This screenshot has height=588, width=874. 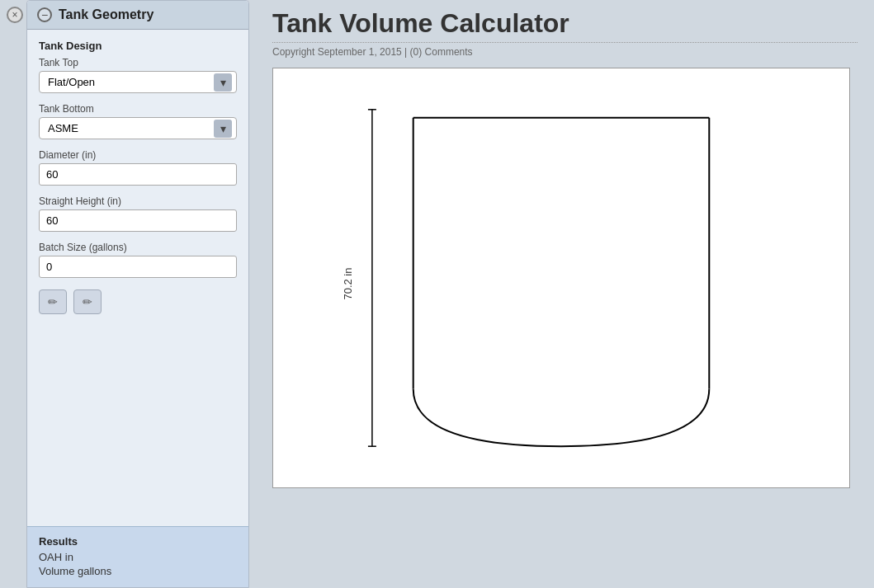 What do you see at coordinates (53, 302) in the screenshot?
I see `edit-button-1: ✏` at bounding box center [53, 302].